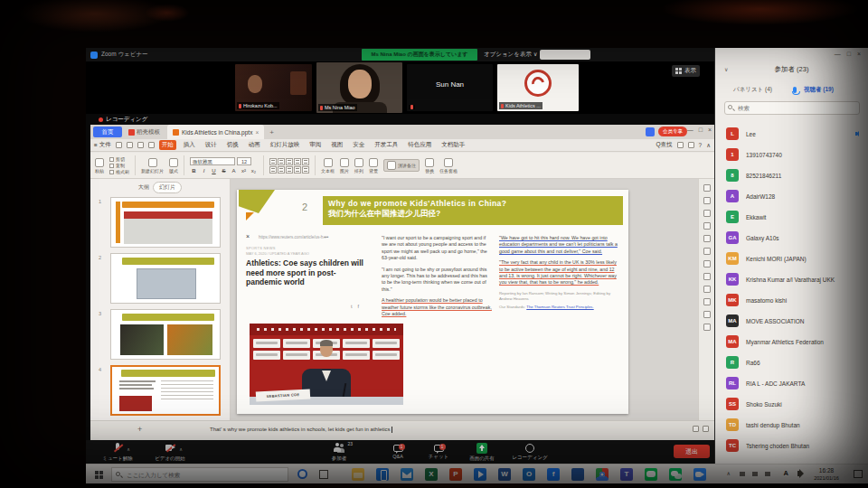 The width and height of the screenshot is (868, 488). Describe the element at coordinates (792, 405) in the screenshot. I see `participant-row: SS Shoko Suzuki` at that location.